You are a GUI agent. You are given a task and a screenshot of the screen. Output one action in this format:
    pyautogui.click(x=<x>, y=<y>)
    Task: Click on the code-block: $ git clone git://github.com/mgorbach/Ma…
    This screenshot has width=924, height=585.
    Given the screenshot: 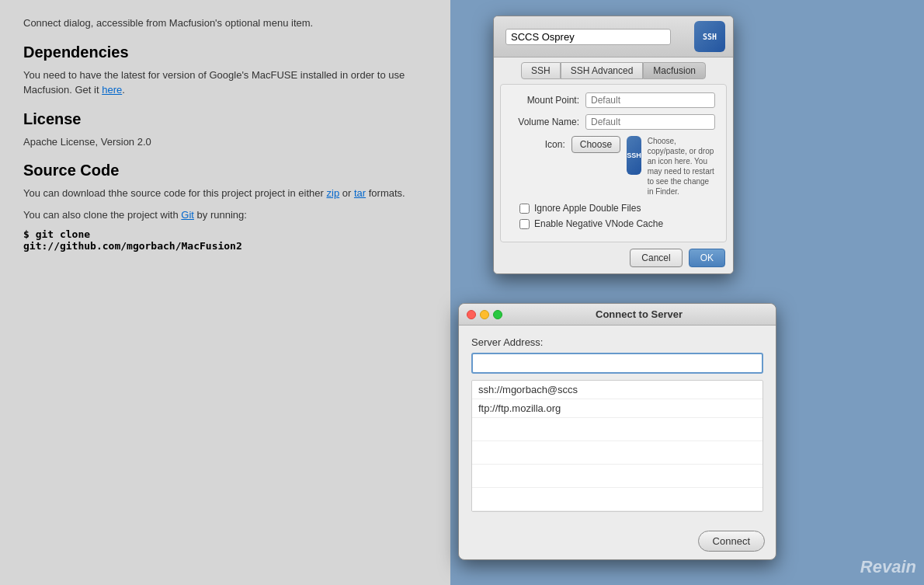 What is the action you would take?
    pyautogui.click(x=225, y=240)
    